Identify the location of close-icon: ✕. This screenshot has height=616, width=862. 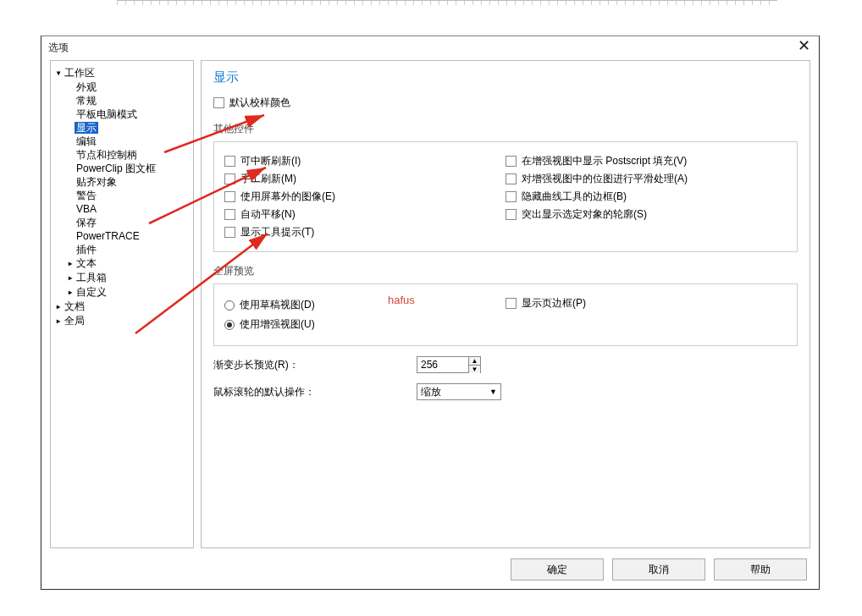
(804, 46).